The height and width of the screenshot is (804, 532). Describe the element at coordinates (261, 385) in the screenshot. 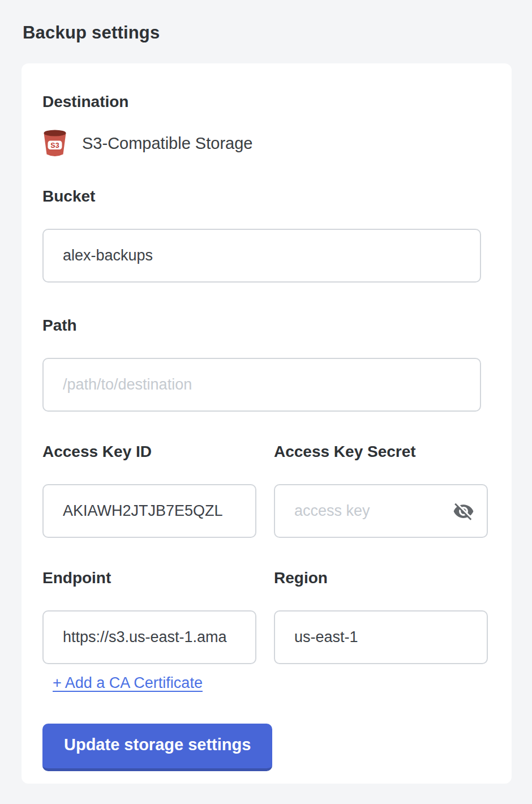

I see `path-input` at that location.